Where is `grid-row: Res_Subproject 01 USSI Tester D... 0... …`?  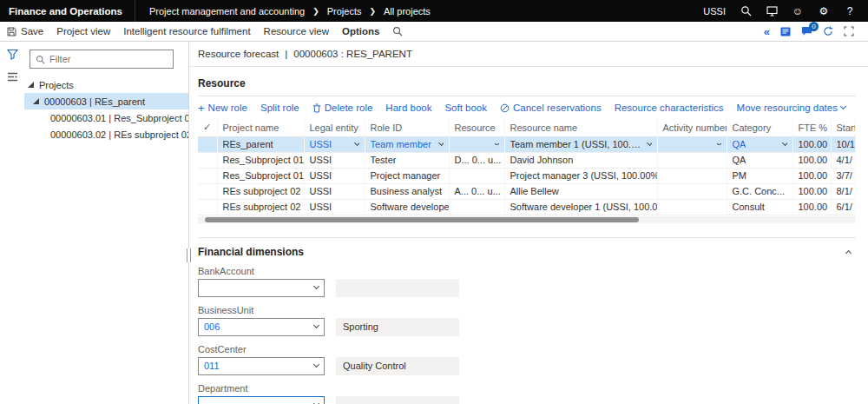
grid-row: Res_Subproject 01 USSI Tester D... 0... … is located at coordinates (527, 160).